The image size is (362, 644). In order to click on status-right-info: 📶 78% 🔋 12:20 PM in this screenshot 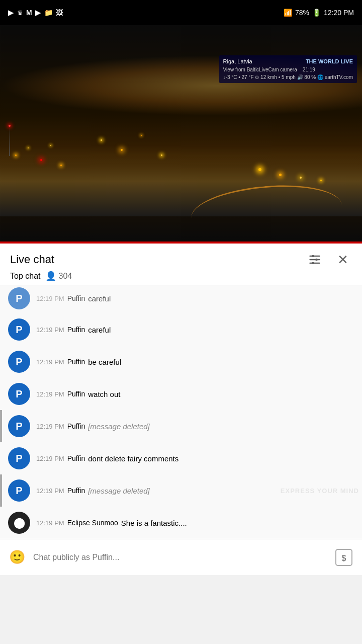, I will do `click(319, 13)`.